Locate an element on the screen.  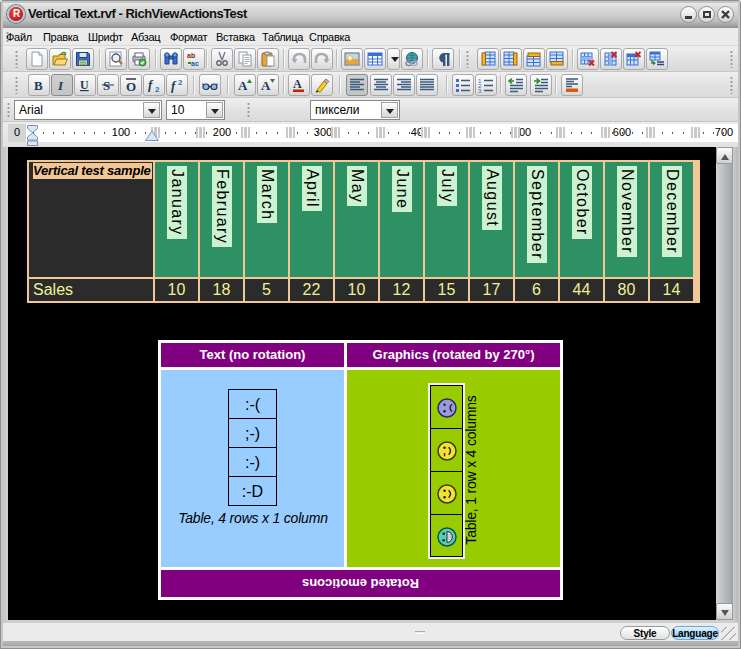
svg-text: ac is located at coordinates (195, 64).